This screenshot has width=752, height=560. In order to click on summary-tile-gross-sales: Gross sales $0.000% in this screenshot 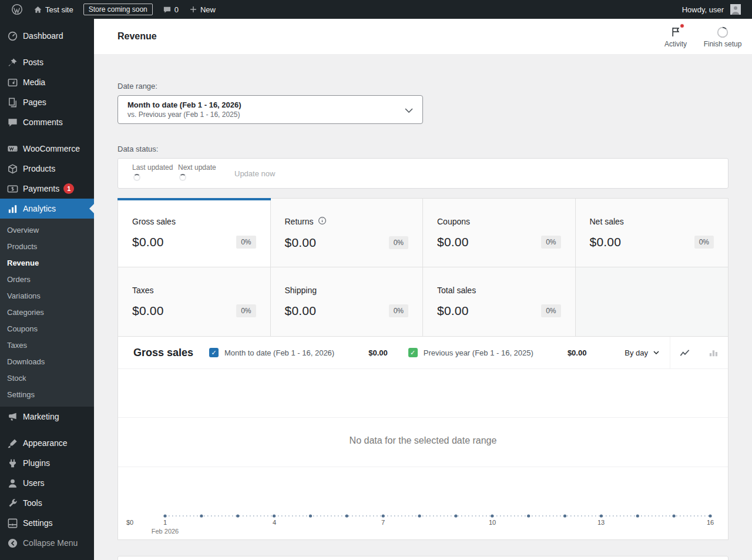, I will do `click(194, 233)`.